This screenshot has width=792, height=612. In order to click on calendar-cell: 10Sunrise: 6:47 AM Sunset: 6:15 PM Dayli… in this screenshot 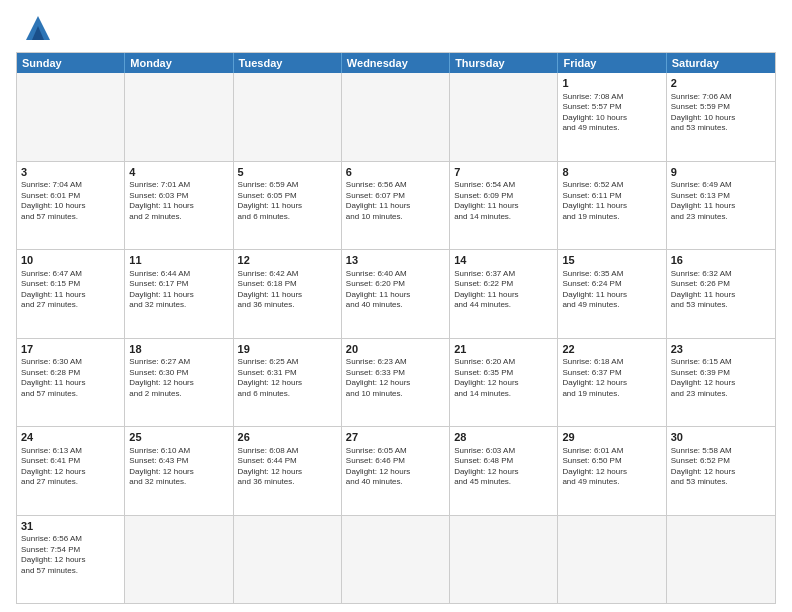, I will do `click(71, 294)`.